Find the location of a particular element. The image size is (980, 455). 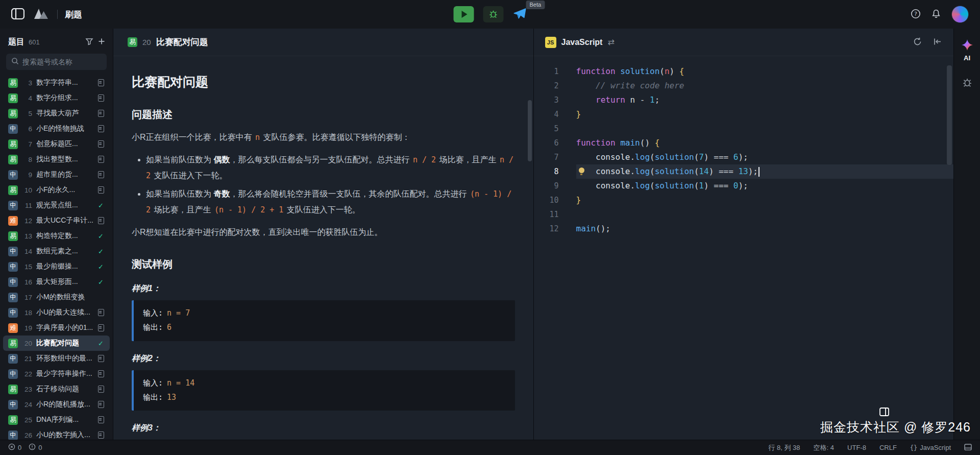

problem-list-item: 易 3 数字字符串... is located at coordinates (56, 83).